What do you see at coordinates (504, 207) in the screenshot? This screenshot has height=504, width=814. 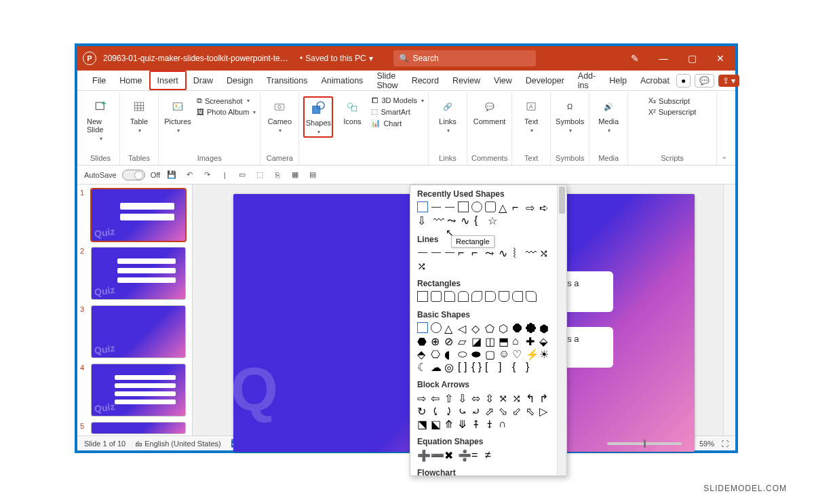 I see `shape-triangle: △` at bounding box center [504, 207].